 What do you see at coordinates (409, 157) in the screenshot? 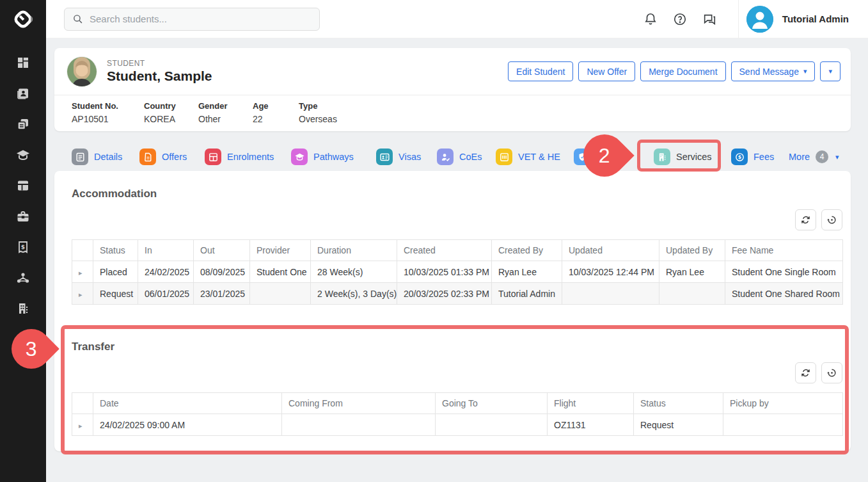
I see `tab-label: Visas` at bounding box center [409, 157].